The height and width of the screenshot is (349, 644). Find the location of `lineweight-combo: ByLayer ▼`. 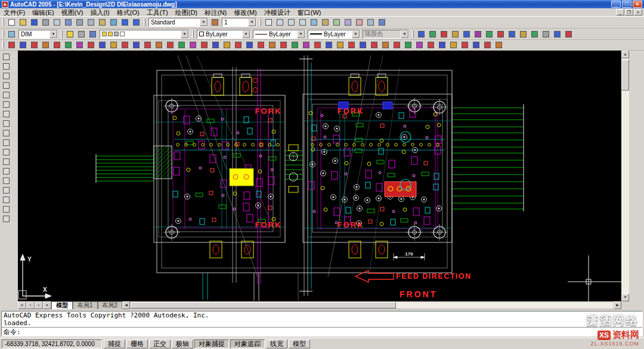

lineweight-combo: ByLayer ▼ is located at coordinates (334, 35).